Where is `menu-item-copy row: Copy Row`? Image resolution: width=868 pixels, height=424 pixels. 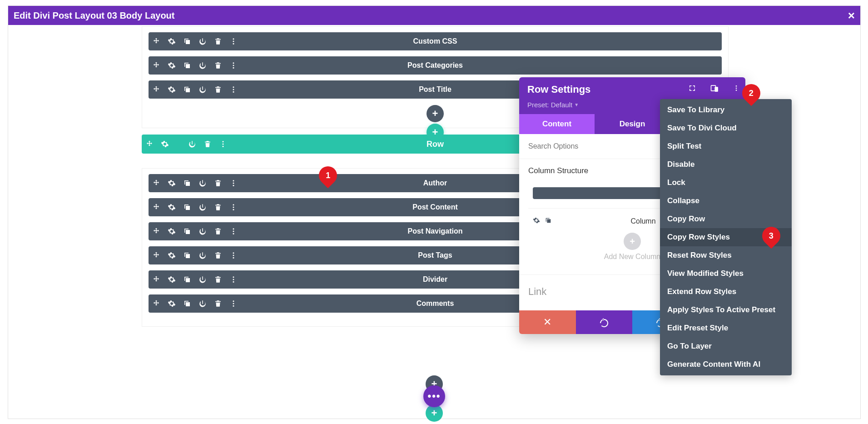 menu-item-copy row: Copy Row is located at coordinates (726, 219).